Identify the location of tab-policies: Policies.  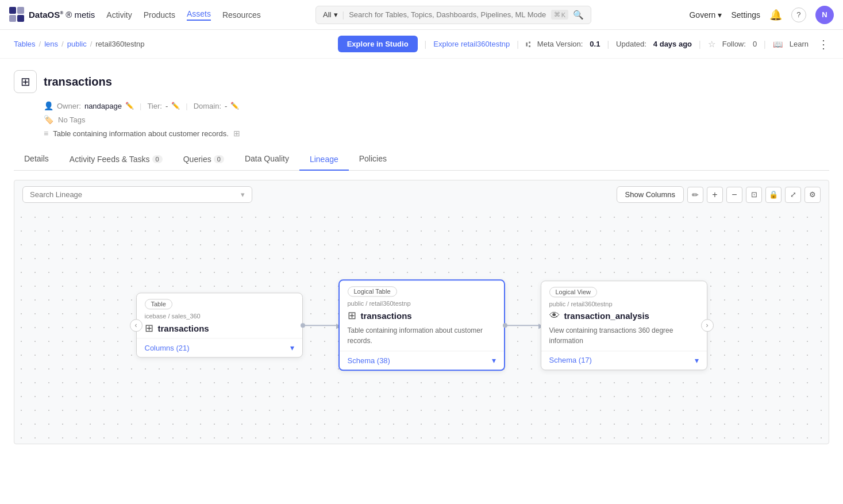
(373, 159).